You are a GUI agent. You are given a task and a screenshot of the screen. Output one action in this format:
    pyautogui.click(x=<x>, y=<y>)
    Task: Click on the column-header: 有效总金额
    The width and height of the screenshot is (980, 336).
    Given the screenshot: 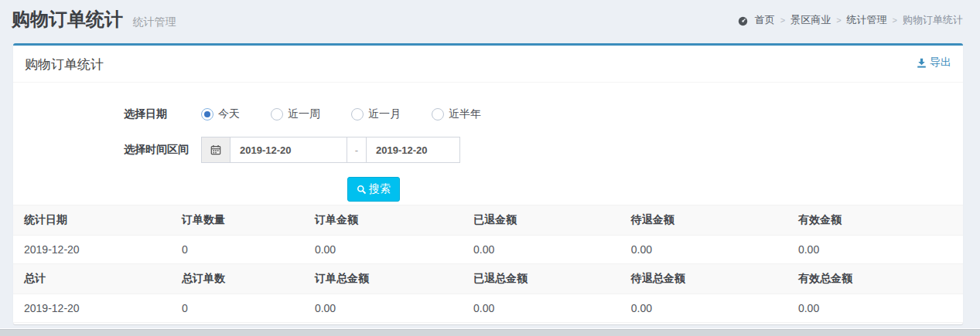 What is the action you would take?
    pyautogui.click(x=877, y=280)
    